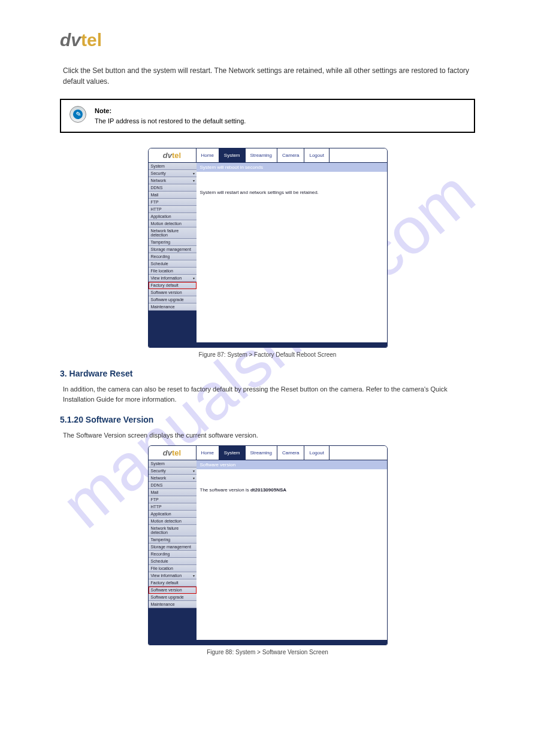 The width and height of the screenshot is (535, 756). I want to click on note-body: Note: The IP address is not restored to …, so click(170, 116).